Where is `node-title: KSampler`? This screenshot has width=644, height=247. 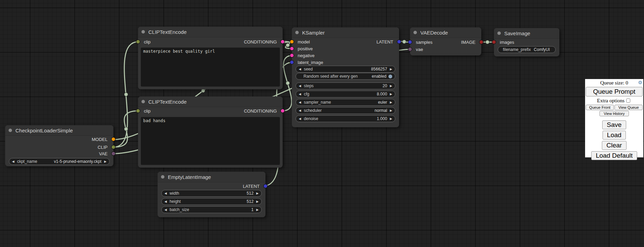
node-title: KSampler is located at coordinates (345, 33).